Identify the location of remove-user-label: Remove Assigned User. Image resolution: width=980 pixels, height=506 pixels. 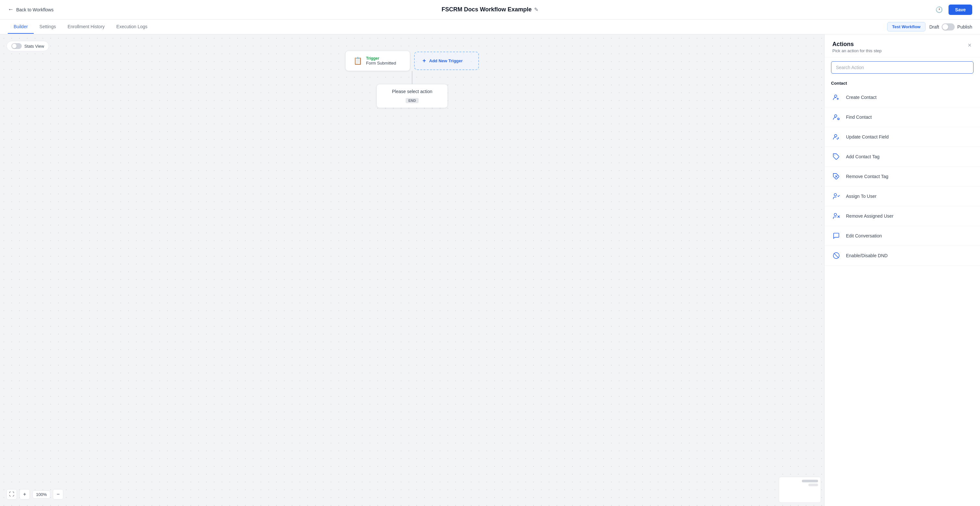
(870, 216).